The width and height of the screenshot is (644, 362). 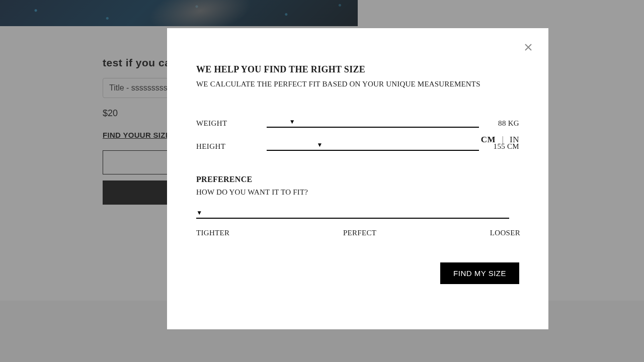 I want to click on modal-heading: WE HELP YOU FIND THE RIGHT SIZE, so click(x=358, y=69).